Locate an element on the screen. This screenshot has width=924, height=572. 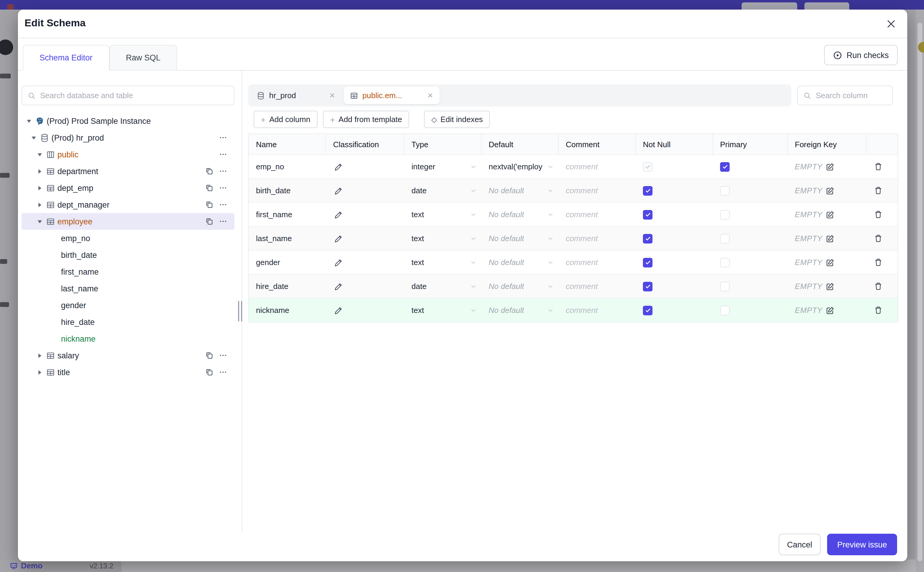
editor-tab-table: public.em... is located at coordinates (392, 95).